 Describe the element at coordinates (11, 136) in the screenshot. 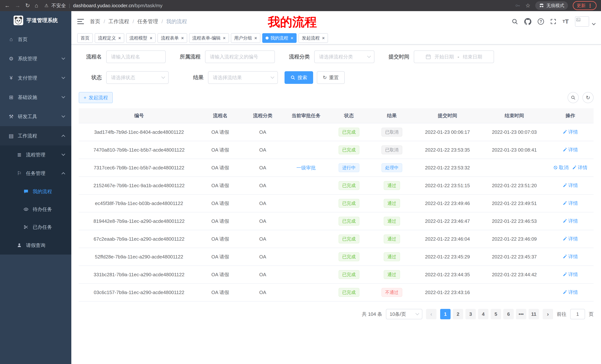

I see `briefcase-icon: ▤` at that location.